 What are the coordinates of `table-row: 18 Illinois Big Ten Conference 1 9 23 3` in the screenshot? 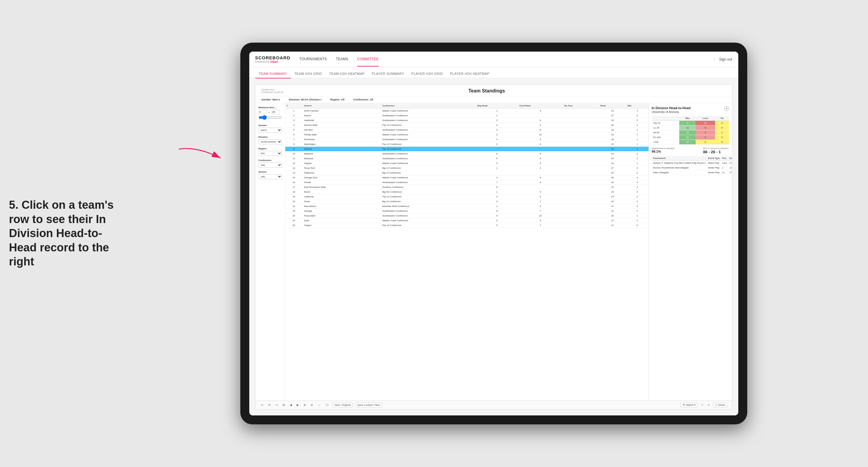 It's located at (467, 192).